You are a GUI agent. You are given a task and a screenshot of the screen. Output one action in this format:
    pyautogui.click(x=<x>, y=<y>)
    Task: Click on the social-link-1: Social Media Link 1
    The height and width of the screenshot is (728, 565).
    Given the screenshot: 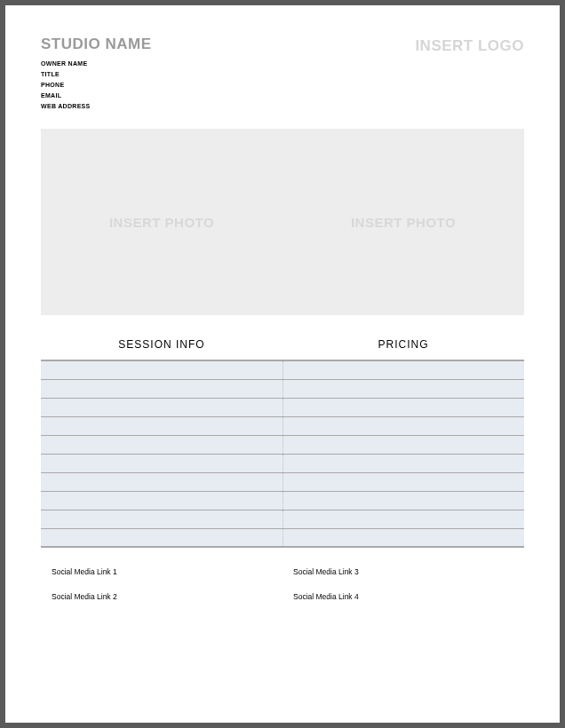 What is the action you would take?
    pyautogui.click(x=167, y=572)
    